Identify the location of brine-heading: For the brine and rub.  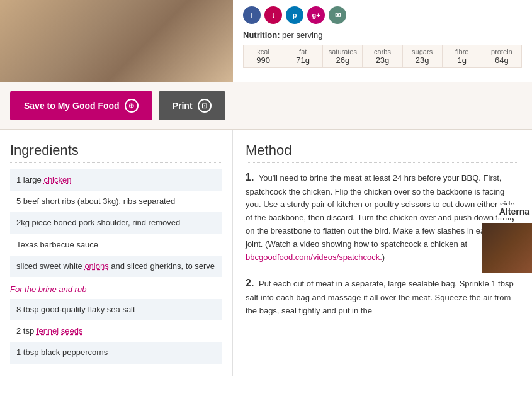
(116, 290).